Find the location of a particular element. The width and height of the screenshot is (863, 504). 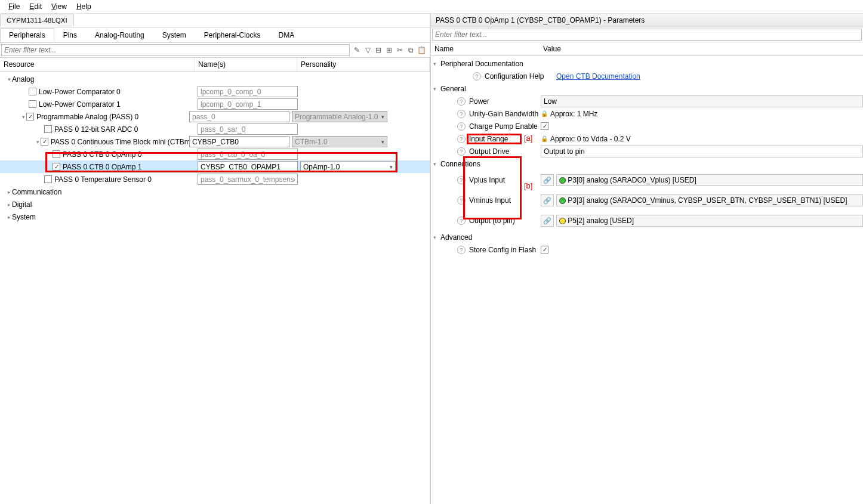

tree-sar: PASS 0 12-bit SAR ADC 0 is located at coordinates (215, 129).